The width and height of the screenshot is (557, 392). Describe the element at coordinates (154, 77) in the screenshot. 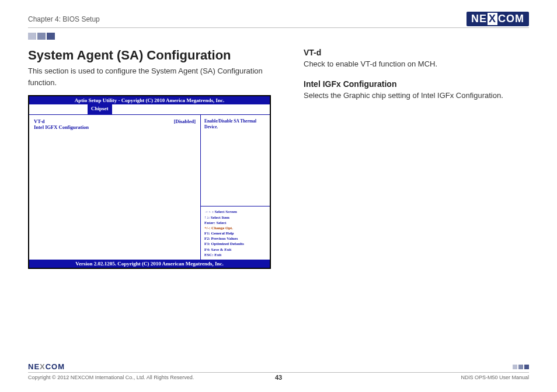

I see `section-description: This section is used to configure the Sy…` at that location.